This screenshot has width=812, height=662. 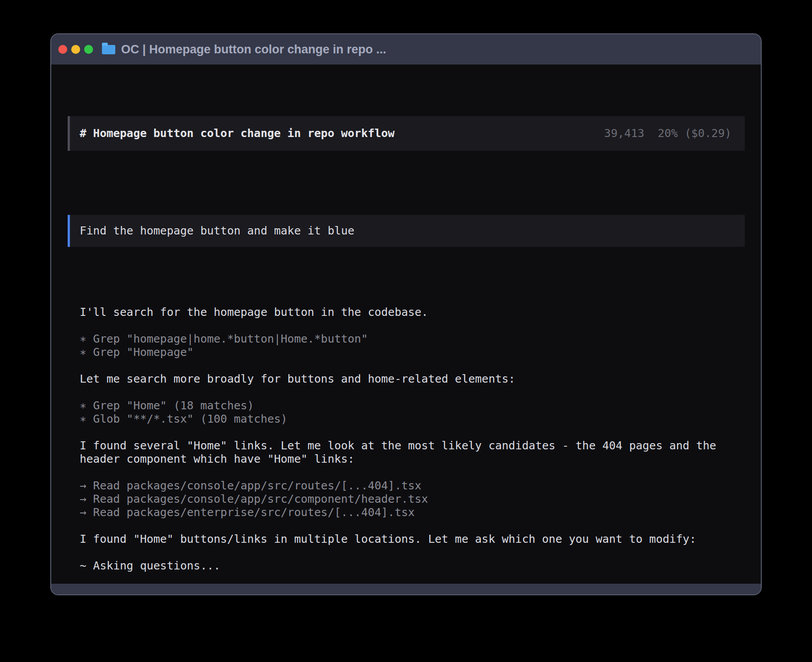 What do you see at coordinates (412, 419) in the screenshot?
I see `tool-call-line: ∗ Glob "**/*.tsx" (100 matches)` at bounding box center [412, 419].